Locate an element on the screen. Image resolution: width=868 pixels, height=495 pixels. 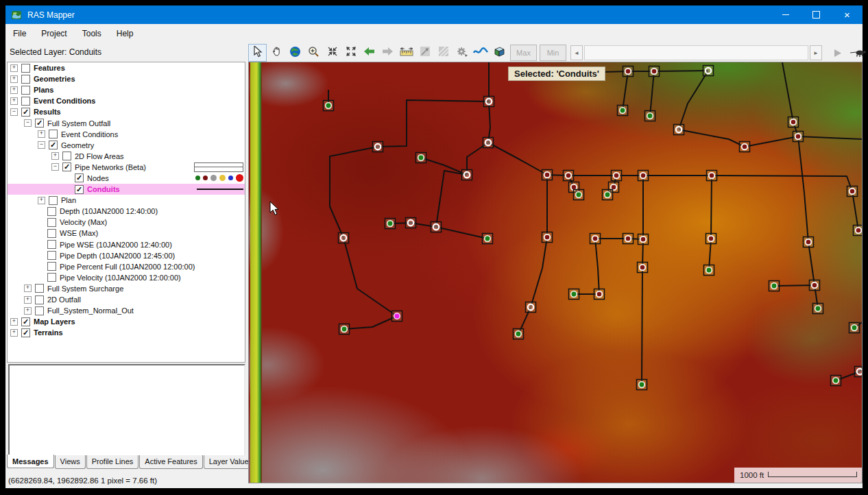
tab-active-features: Active Features is located at coordinates (171, 462).